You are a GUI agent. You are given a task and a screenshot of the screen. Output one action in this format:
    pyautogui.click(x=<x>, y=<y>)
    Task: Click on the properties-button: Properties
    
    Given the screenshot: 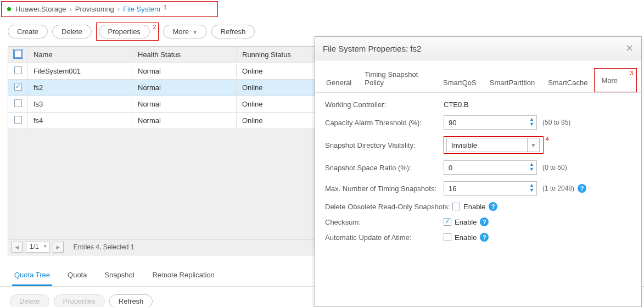 What is the action you would take?
    pyautogui.click(x=124, y=32)
    